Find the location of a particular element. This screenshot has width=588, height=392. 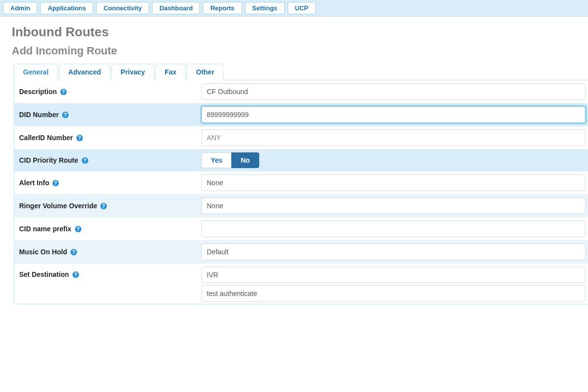

set-destination-label: Set Destination is located at coordinates (44, 274).